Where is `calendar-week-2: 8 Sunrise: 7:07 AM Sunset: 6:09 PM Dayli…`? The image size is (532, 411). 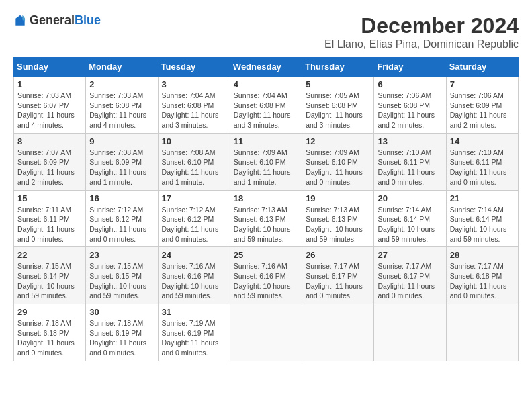 calendar-week-2: 8 Sunrise: 7:07 AM Sunset: 6:09 PM Dayli… is located at coordinates (266, 161).